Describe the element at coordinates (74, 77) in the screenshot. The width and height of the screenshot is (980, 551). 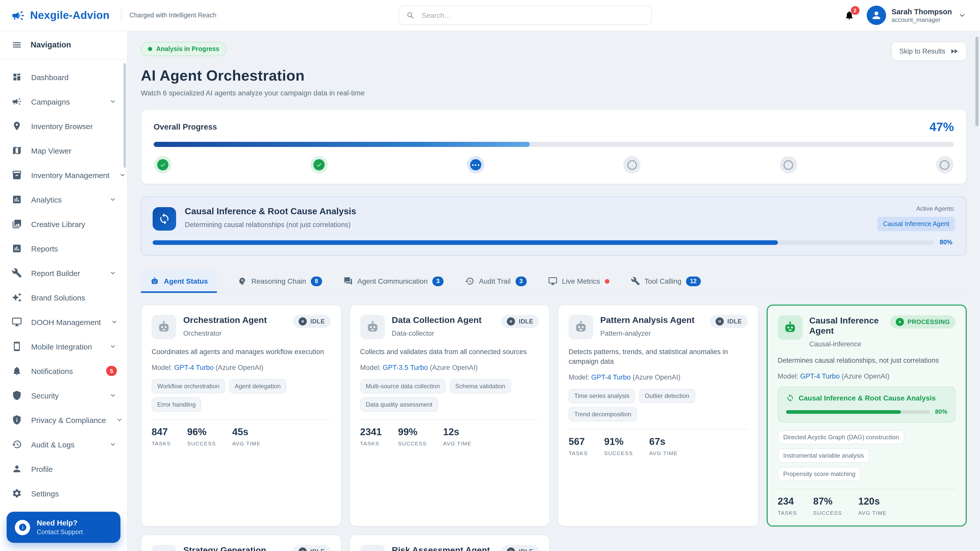
I see `sidebar-item-label: Dashboard` at that location.